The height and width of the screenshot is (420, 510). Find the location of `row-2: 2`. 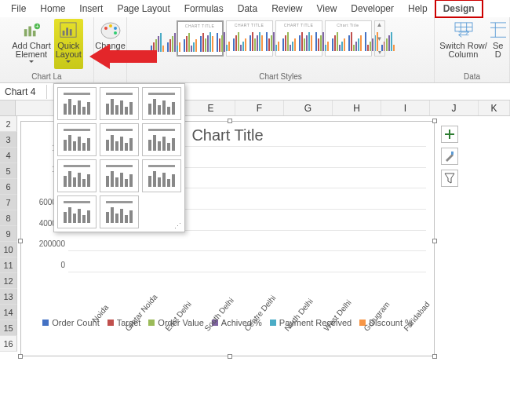

row-2: 2 is located at coordinates (9, 124).